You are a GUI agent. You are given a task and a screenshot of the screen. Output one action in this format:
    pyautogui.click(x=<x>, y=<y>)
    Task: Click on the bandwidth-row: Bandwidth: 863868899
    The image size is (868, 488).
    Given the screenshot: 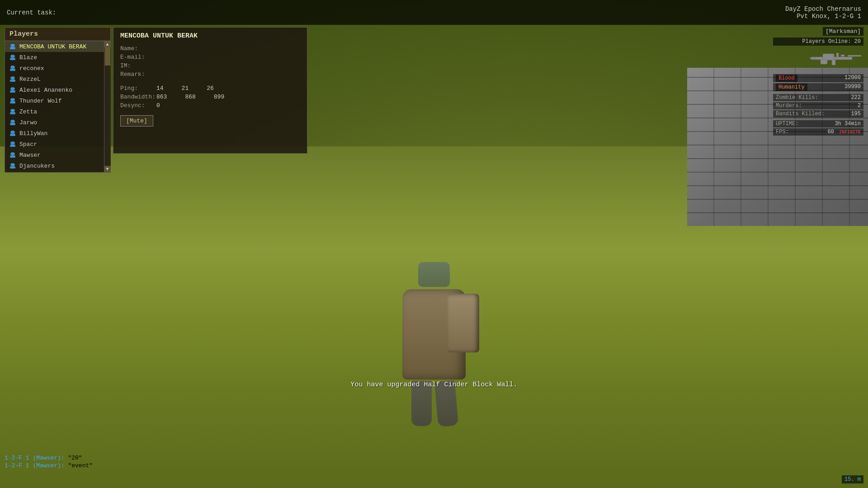 What is the action you would take?
    pyautogui.click(x=210, y=97)
    